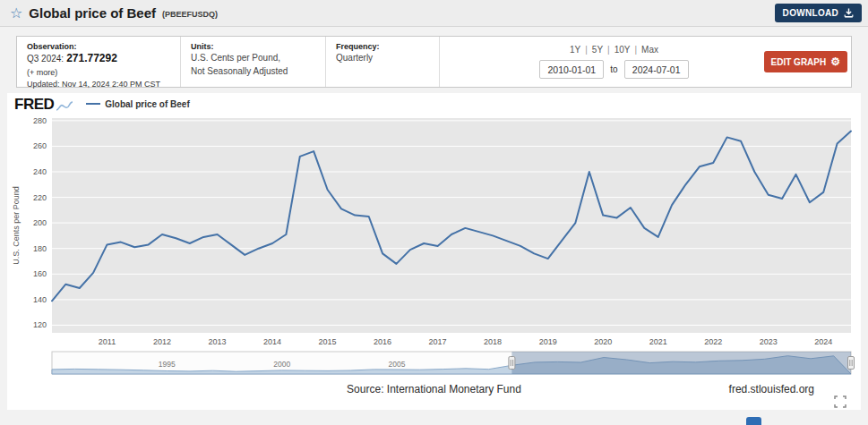  Describe the element at coordinates (840, 402) in the screenshot. I see `fullscreen-button` at that location.